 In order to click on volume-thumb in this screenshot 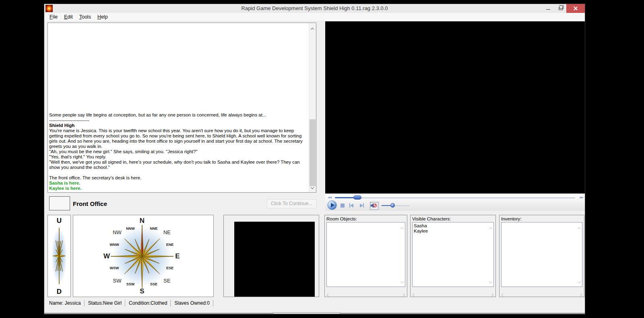, I will do `click(393, 206)`.